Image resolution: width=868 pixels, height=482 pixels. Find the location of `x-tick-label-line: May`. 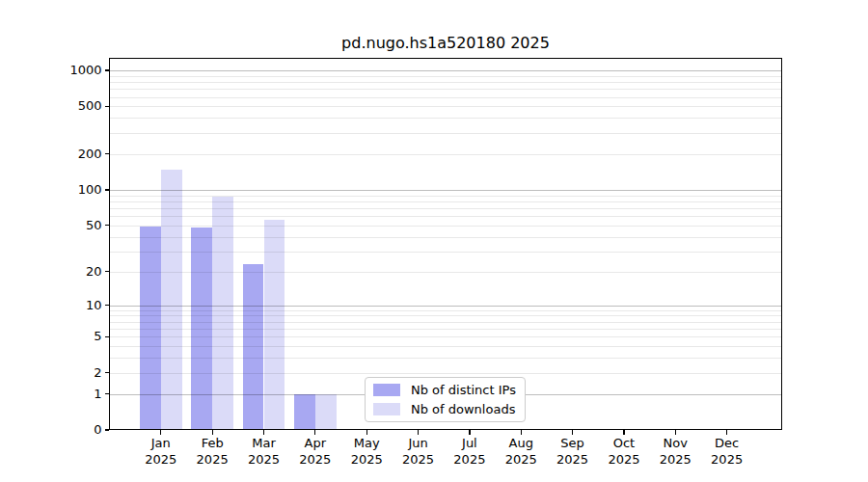

x-tick-label-line: May is located at coordinates (366, 443).